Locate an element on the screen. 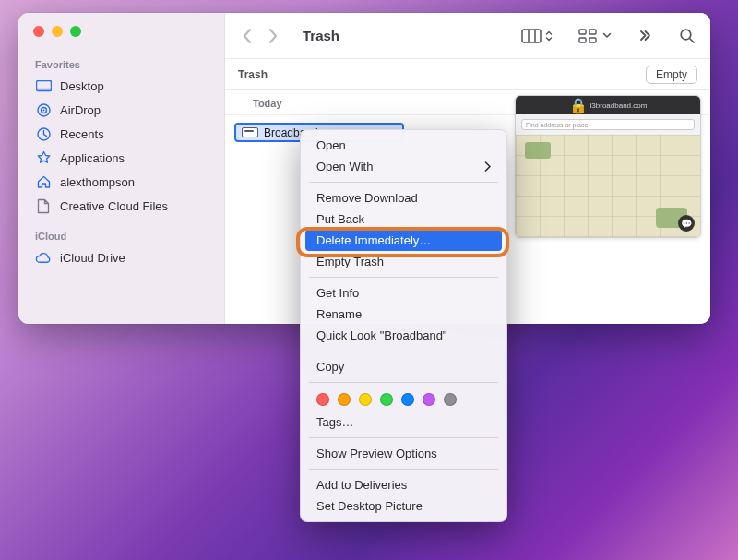 Image resolution: width=738 pixels, height=560 pixels. forward-button is located at coordinates (273, 36).